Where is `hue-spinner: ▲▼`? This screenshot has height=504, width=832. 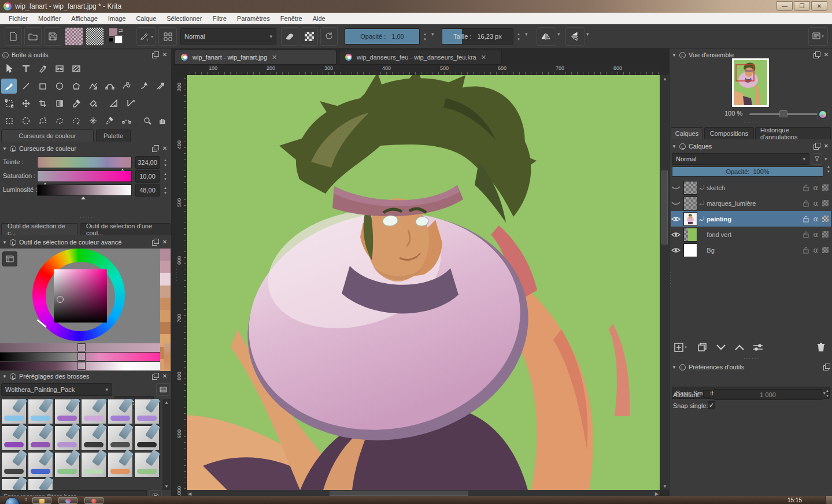 hue-spinner: ▲▼ is located at coordinates (165, 162).